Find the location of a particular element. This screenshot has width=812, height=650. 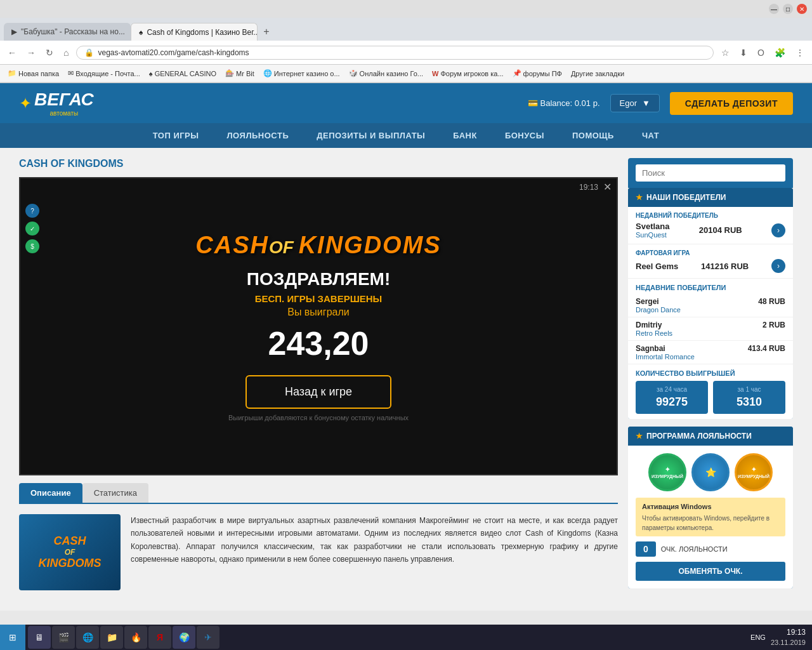

loyalty-panel-header: ★ ПРОГРАММА ЛОЯЛЬНОСТИ is located at coordinates (710, 436).